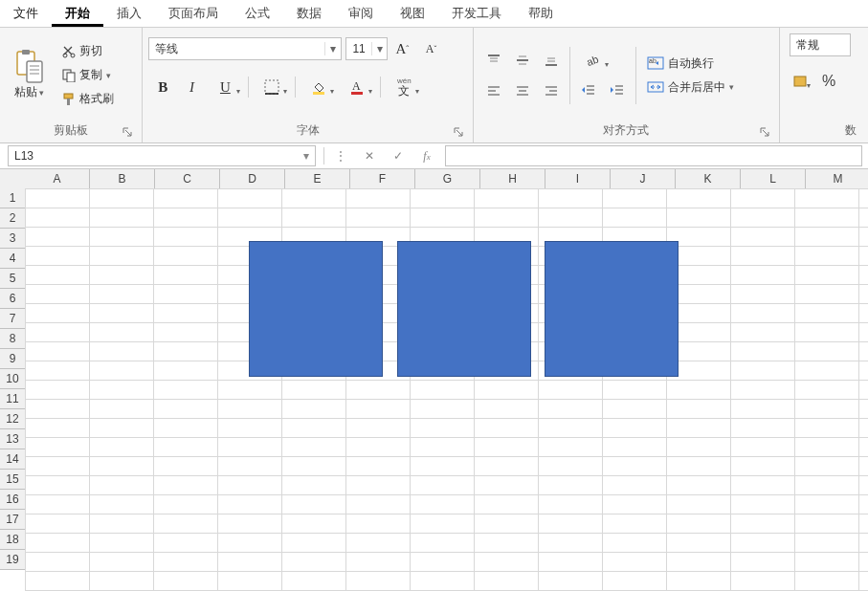  What do you see at coordinates (57, 179) in the screenshot?
I see `column-header-A: A` at bounding box center [57, 179].